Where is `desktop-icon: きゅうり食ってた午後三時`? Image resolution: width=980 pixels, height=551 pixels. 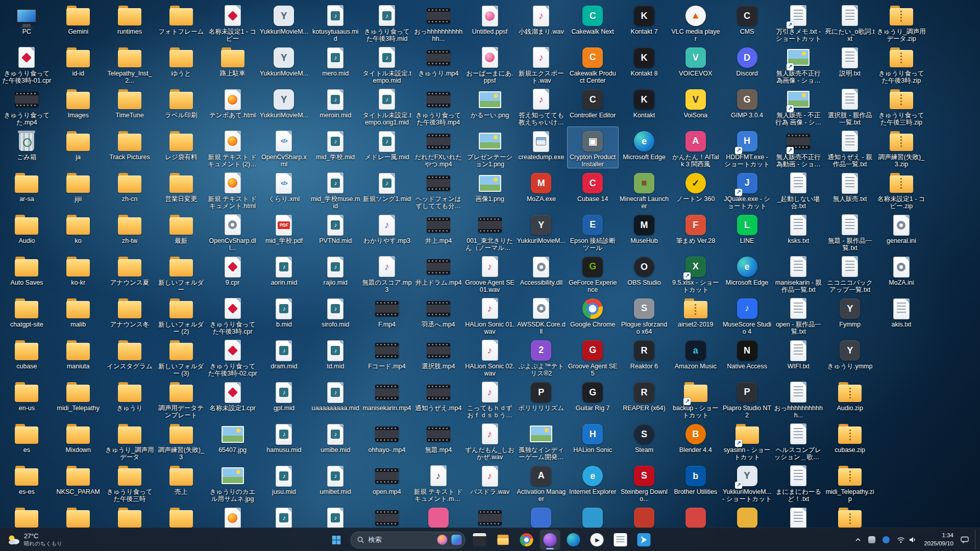 desktop-icon: きゅうり食ってた午後三時 is located at coordinates (130, 482).